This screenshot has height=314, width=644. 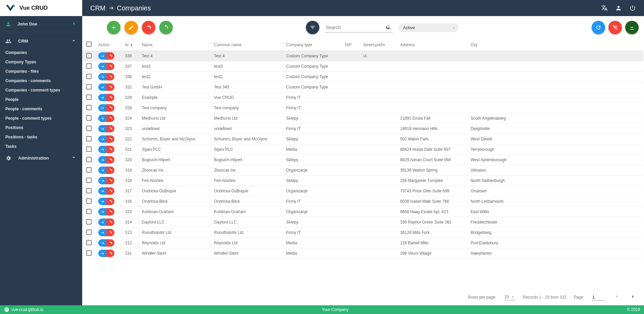 What do you see at coordinates (510, 297) in the screenshot?
I see `rows-per-page-select: 20` at bounding box center [510, 297].